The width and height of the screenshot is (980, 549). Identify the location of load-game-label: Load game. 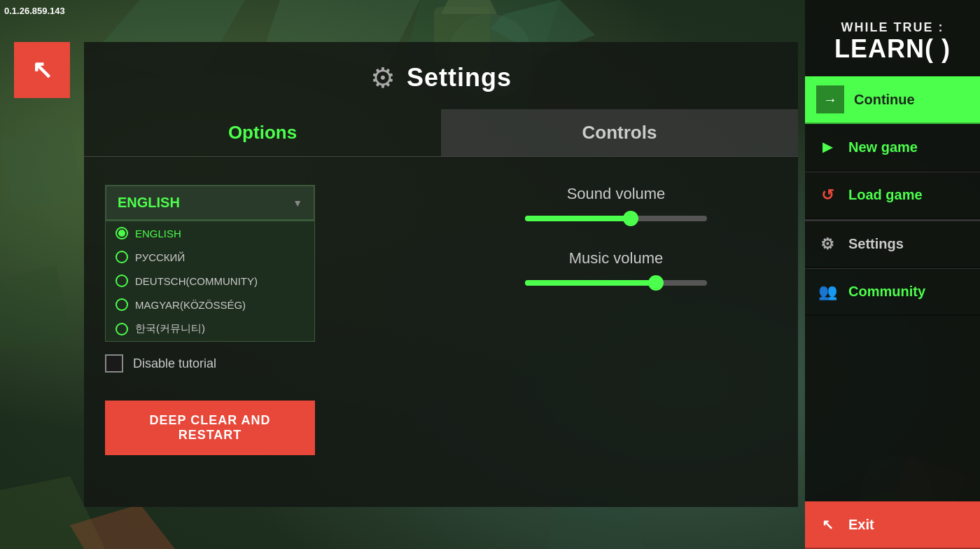
(886, 195).